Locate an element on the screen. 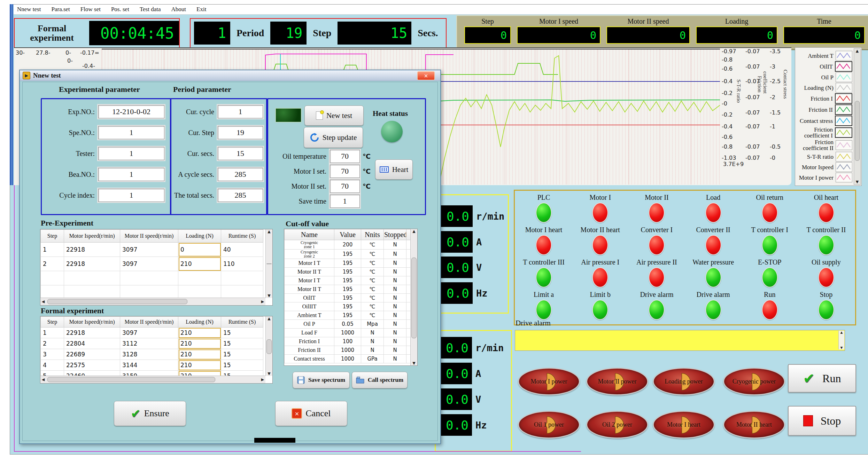 The image size is (868, 465). oval-button-motor-ii-heart: Motor II heart is located at coordinates (754, 425).